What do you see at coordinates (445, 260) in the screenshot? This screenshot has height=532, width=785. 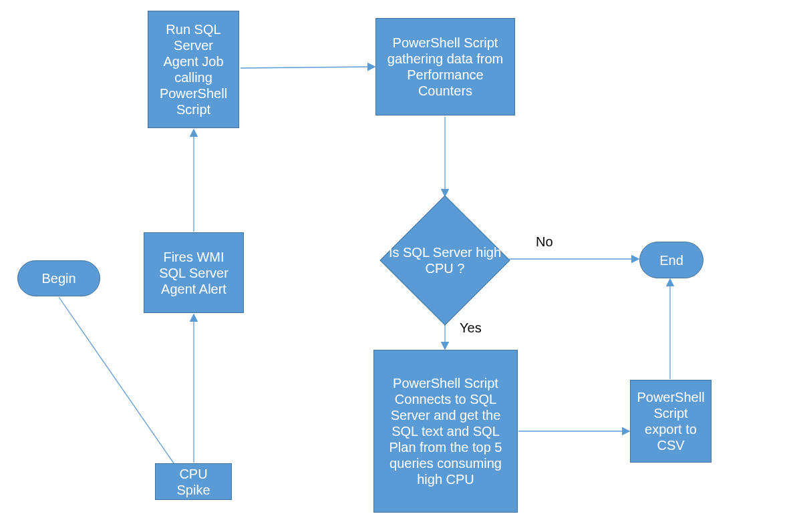 I see `decision-high-cpu: Is SQL Server high CPU ?` at bounding box center [445, 260].